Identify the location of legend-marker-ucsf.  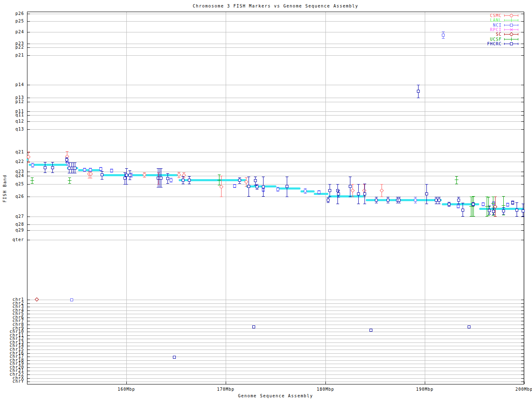
(511, 39).